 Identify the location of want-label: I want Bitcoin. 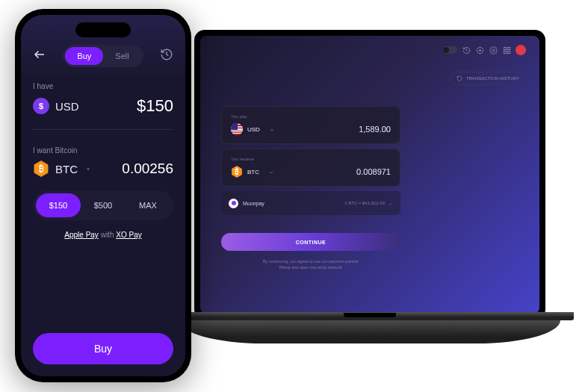
(103, 151).